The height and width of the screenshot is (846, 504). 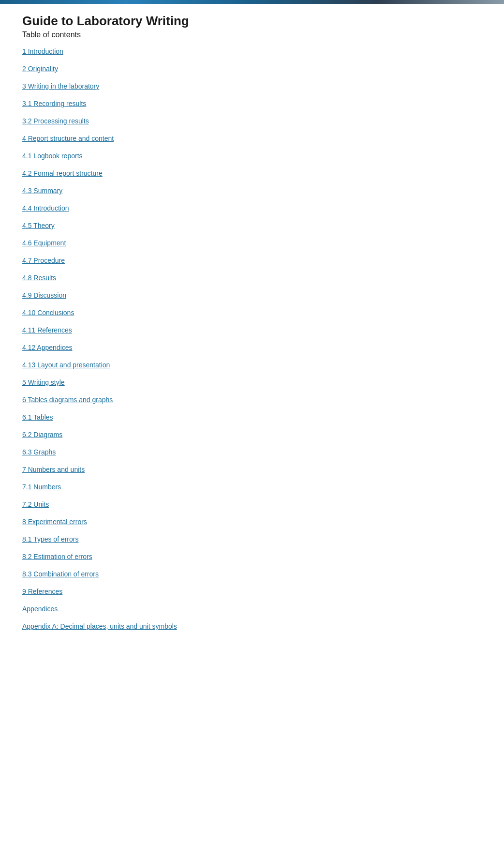 What do you see at coordinates (252, 156) in the screenshot?
I see `toc-item: 4.1 Logbook reports` at bounding box center [252, 156].